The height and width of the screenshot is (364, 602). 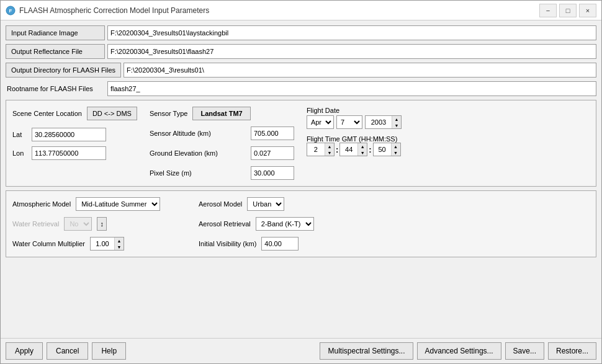 I want to click on year-spin-buttons: ▲ ▼, so click(x=396, y=122).